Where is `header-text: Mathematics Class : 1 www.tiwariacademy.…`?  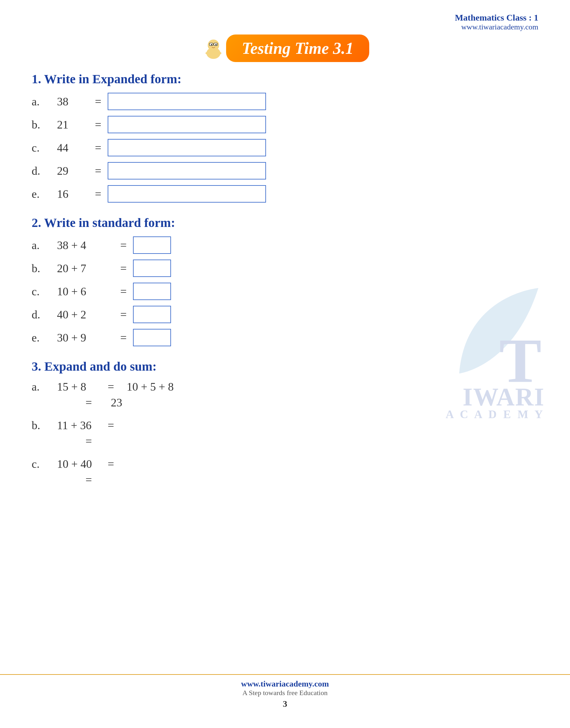
header-text: Mathematics Class : 1 www.tiwariacademy.… is located at coordinates (497, 22).